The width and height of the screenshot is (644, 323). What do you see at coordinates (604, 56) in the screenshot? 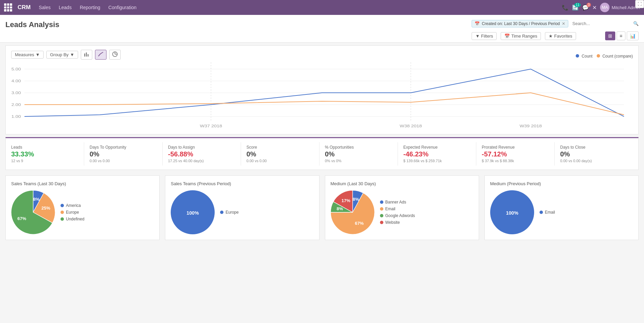
I see `chart-legend: Count Count (compare)` at bounding box center [604, 56].